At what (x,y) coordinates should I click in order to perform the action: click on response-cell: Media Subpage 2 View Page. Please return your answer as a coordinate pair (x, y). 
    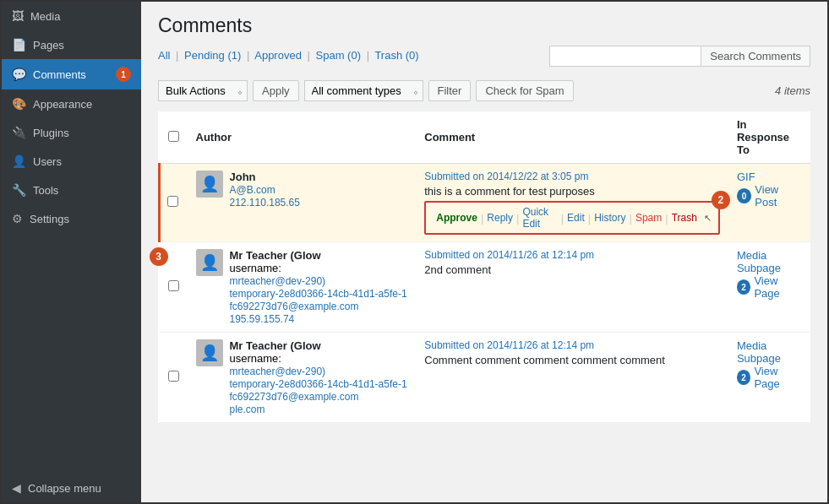
    Looking at the image, I should click on (769, 287).